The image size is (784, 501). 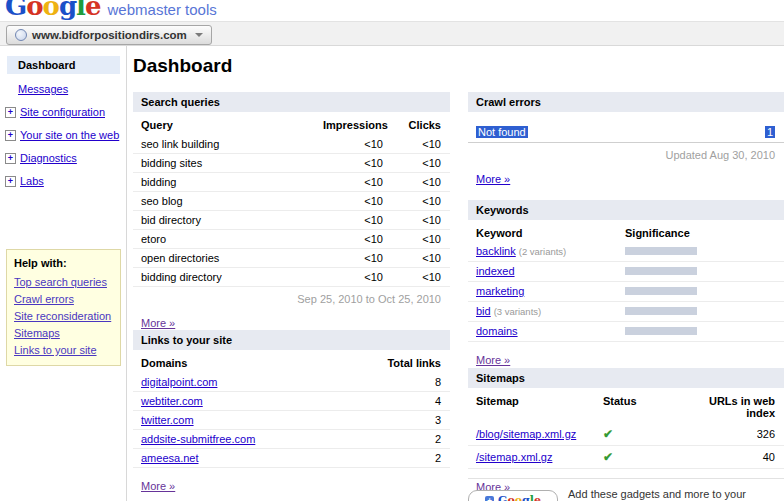 I want to click on table-row: seo blog<10<10, so click(x=292, y=202).